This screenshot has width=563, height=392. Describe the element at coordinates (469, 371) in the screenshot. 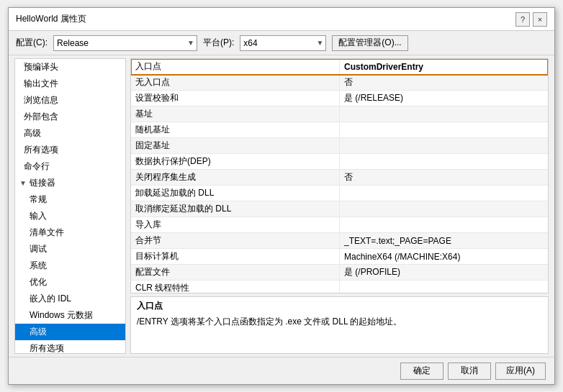

I see `cancel-button: 取消` at that location.